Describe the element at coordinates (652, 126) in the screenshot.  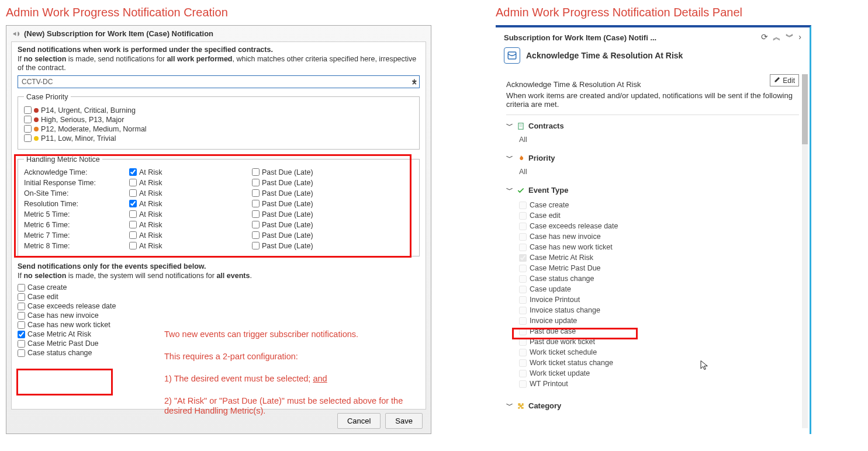
I see `section-contracts-head: ﹀ Contracts` at that location.